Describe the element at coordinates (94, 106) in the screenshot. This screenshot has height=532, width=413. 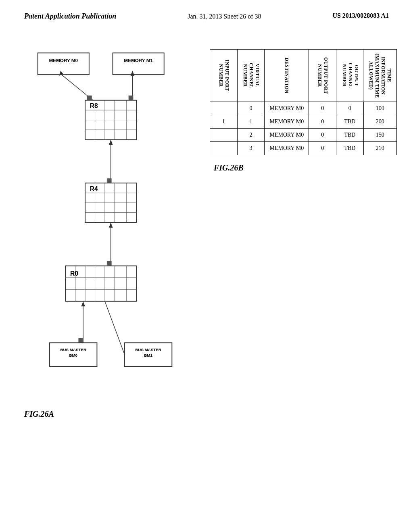
I see `svg-text: R8` at that location.